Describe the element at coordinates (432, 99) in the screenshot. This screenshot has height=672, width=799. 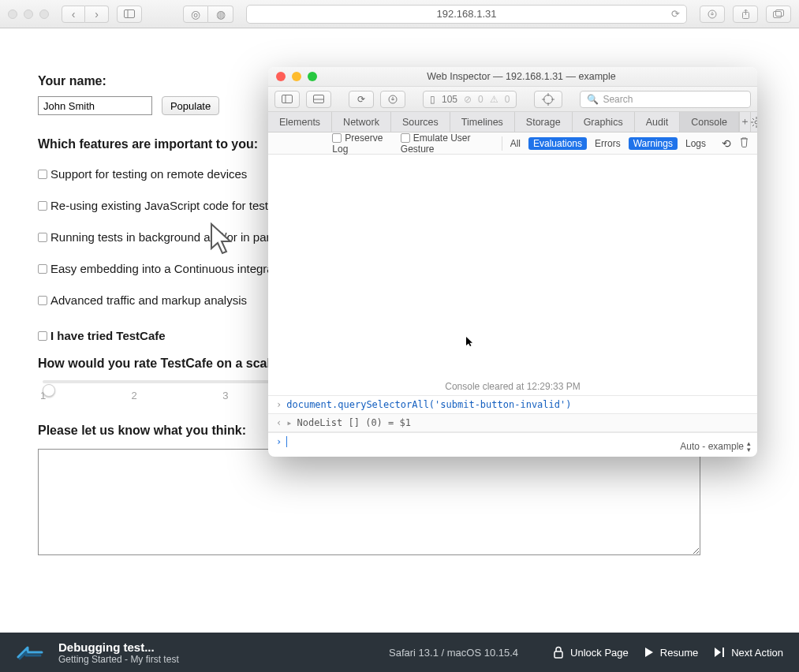
I see `document-icon: ▯` at that location.